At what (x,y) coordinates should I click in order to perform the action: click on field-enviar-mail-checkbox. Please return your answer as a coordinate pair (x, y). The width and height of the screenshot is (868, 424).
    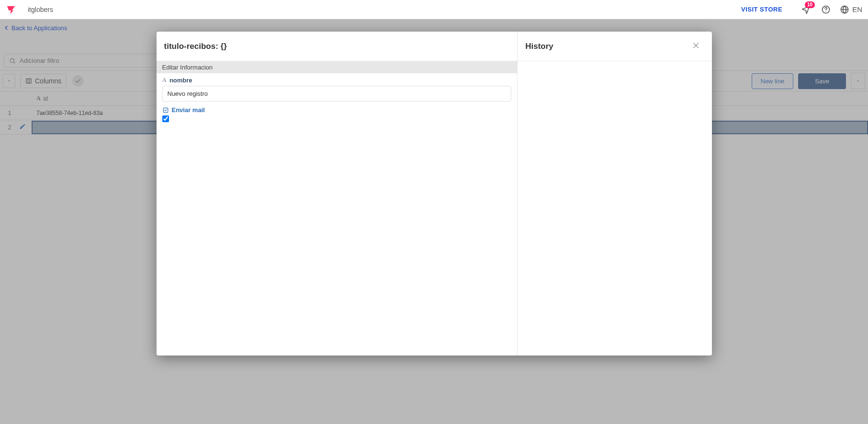
    Looking at the image, I should click on (166, 119).